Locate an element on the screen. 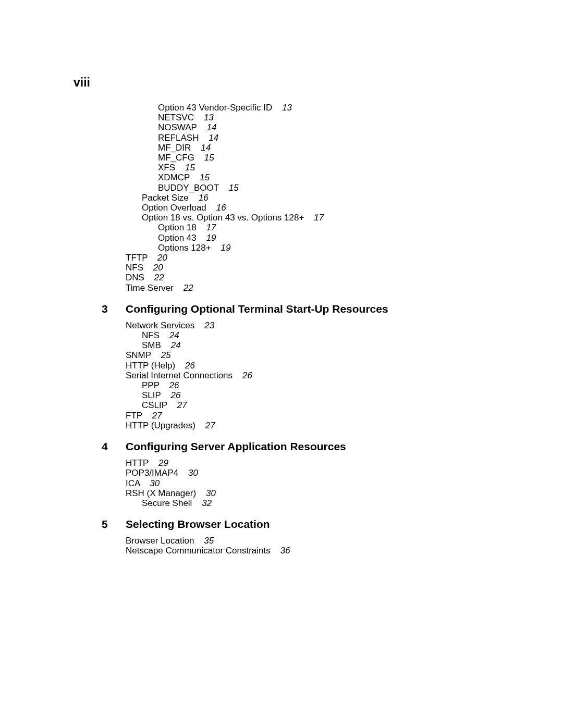 The height and width of the screenshot is (728, 563). toc-entry: Secure Shell 32 is located at coordinates (308, 503).